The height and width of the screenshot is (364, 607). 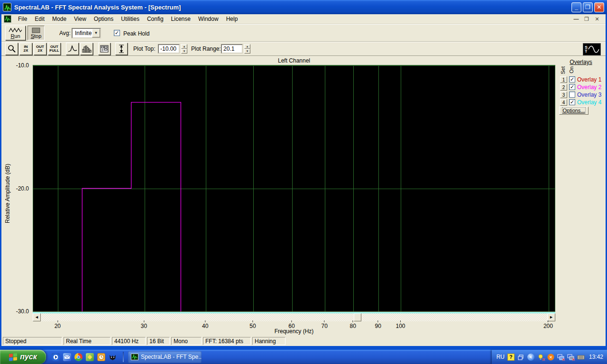 I want to click on overlay-checkbox-2: ✓, so click(x=572, y=87).